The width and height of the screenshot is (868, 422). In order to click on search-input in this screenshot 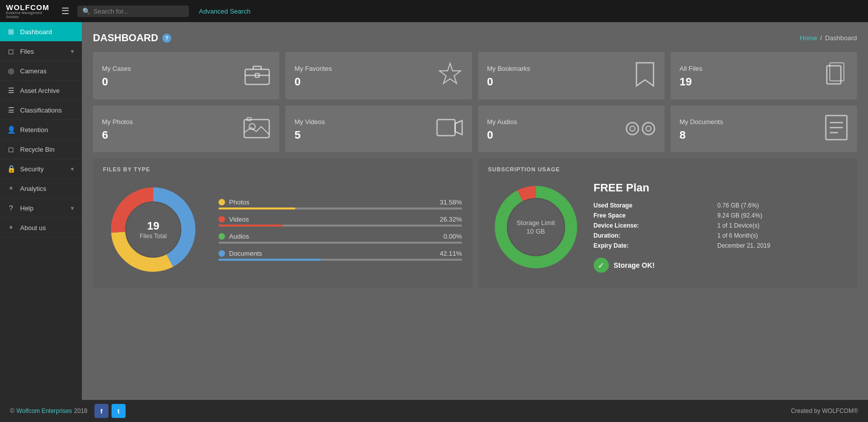, I will do `click(139, 11)`.